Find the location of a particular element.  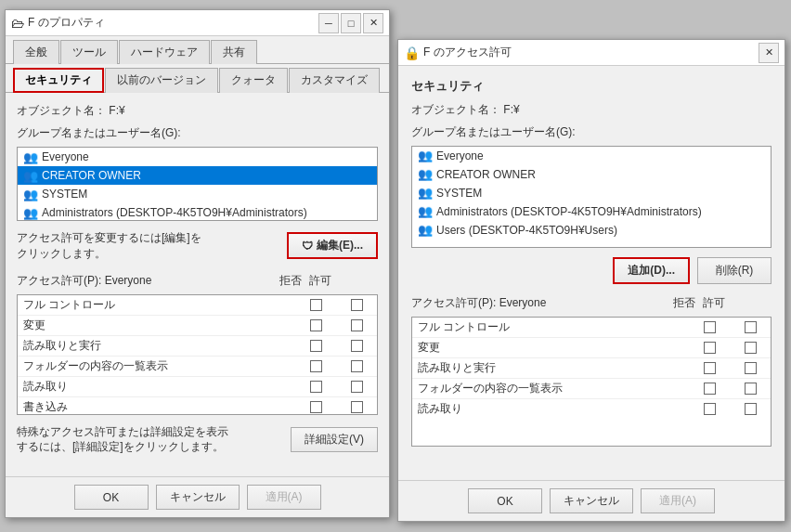

perm-name-write: 書き込み is located at coordinates (156, 407).